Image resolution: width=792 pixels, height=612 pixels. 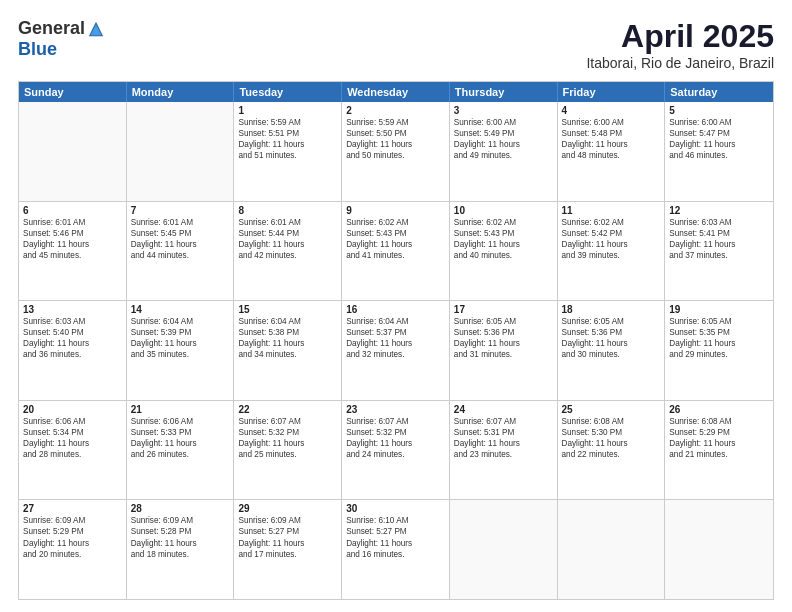 I want to click on cell-line: and 44 minutes., so click(x=180, y=256).